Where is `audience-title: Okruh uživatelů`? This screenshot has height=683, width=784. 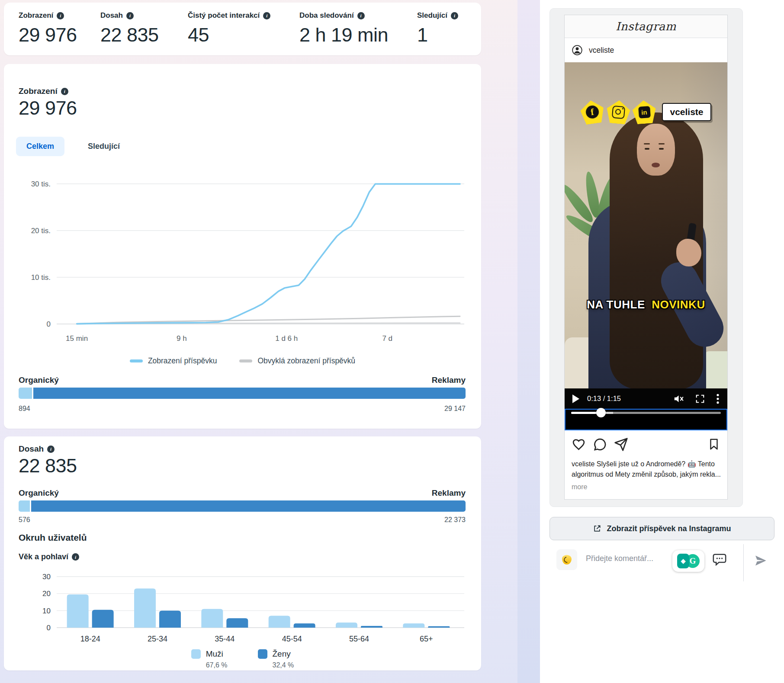 audience-title: Okruh uživatelů is located at coordinates (53, 538).